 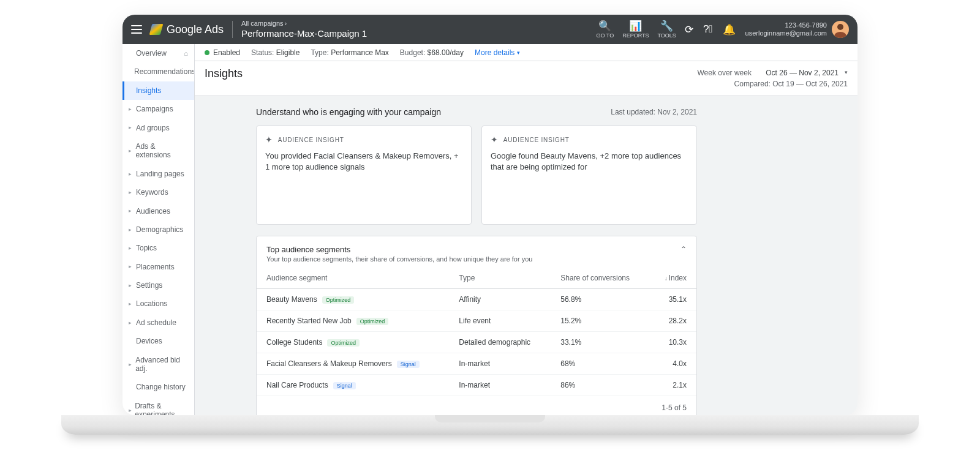 I want to click on sidebar-item-label: Devices, so click(x=149, y=341).